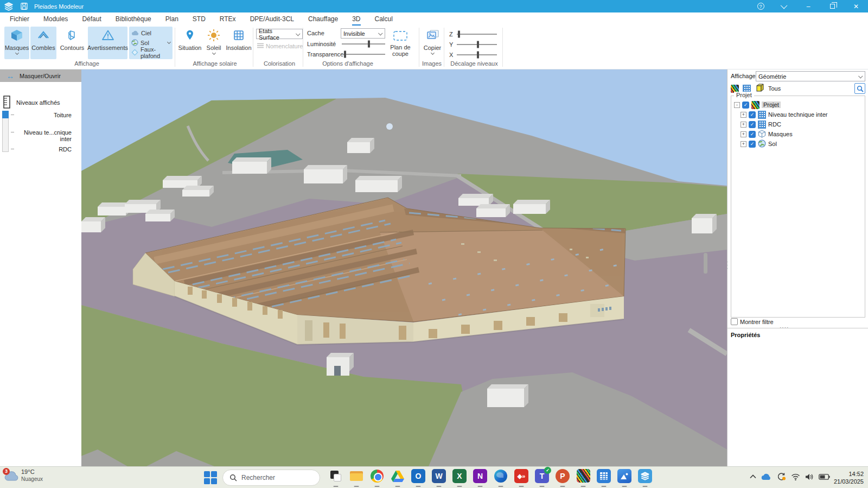 This screenshot has width=868, height=488. I want to click on nomenclature-button: Nomenclature, so click(280, 46).